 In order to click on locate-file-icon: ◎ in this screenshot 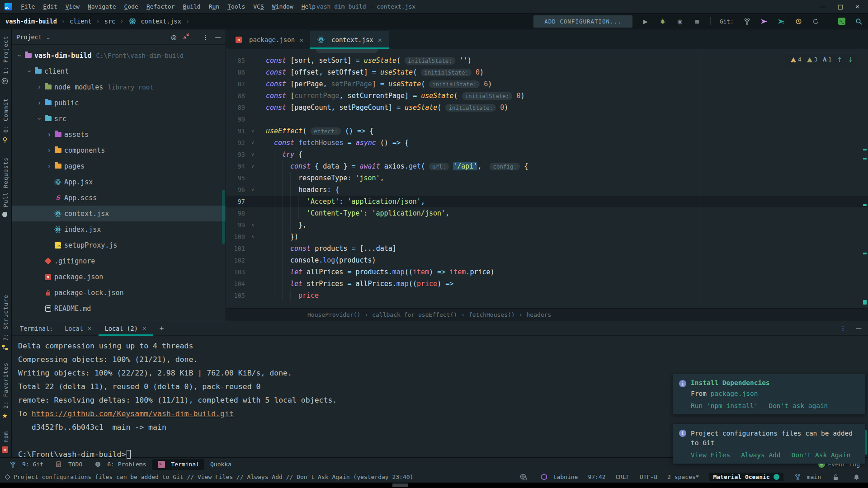, I will do `click(174, 37)`.